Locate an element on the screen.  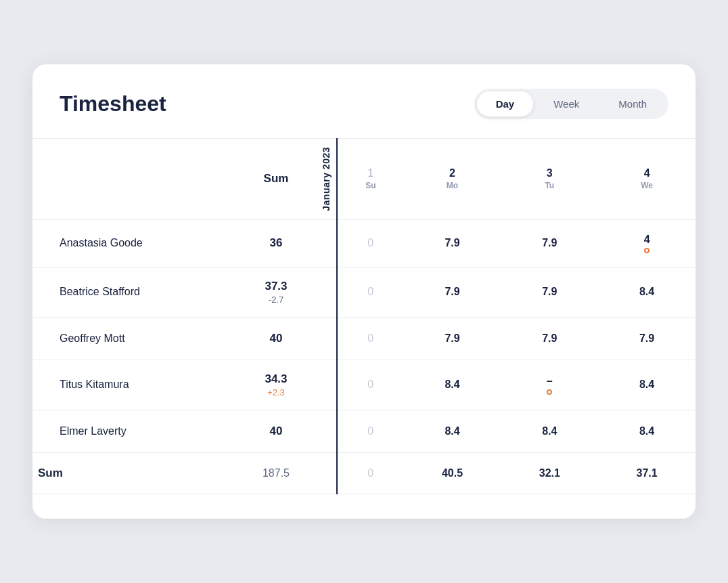
table-row: Anastasia Goode3607.97.94 is located at coordinates (364, 243).